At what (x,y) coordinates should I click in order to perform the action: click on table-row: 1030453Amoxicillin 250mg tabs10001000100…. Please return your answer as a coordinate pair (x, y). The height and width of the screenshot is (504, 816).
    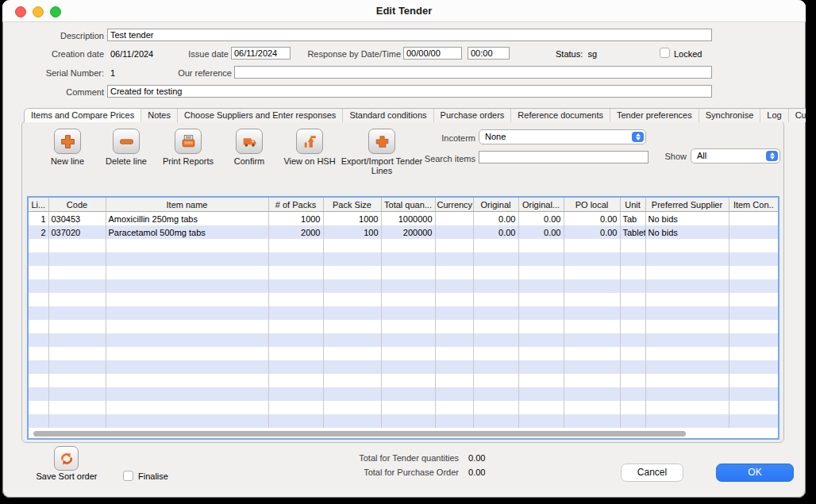
    Looking at the image, I should click on (403, 219).